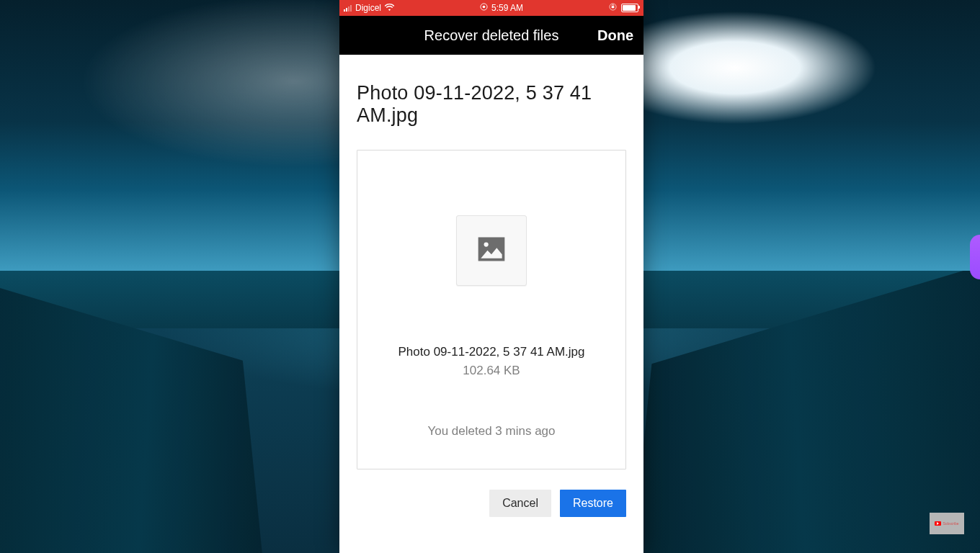 The height and width of the screenshot is (553, 980). Describe the element at coordinates (520, 503) in the screenshot. I see `cancel-button: Cancel` at that location.